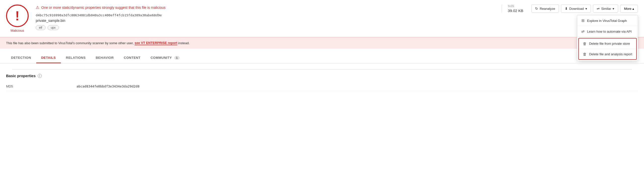 This screenshot has width=644, height=193. Describe the element at coordinates (132, 58) in the screenshot. I see `tab-content: CONTENT` at that location.